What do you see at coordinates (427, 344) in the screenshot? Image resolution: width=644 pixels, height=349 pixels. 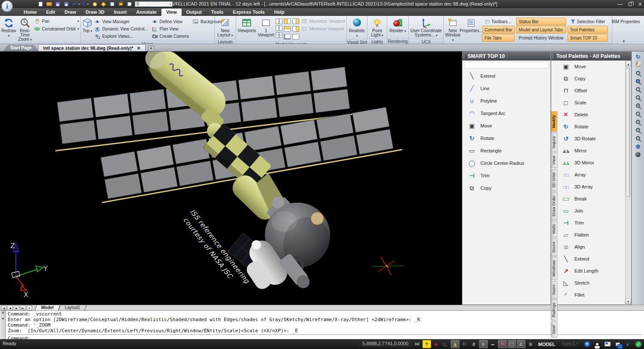 I see `quick-input-icon` at bounding box center [427, 344].